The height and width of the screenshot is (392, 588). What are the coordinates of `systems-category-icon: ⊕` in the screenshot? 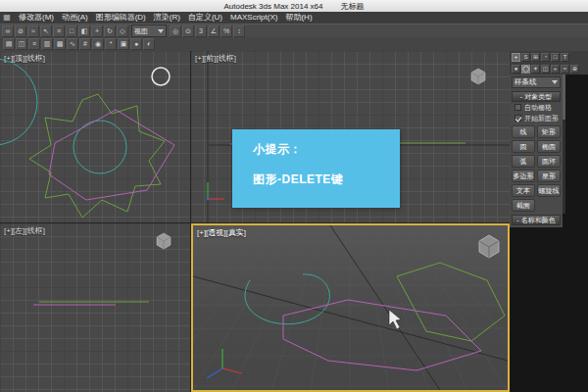 It's located at (574, 69).